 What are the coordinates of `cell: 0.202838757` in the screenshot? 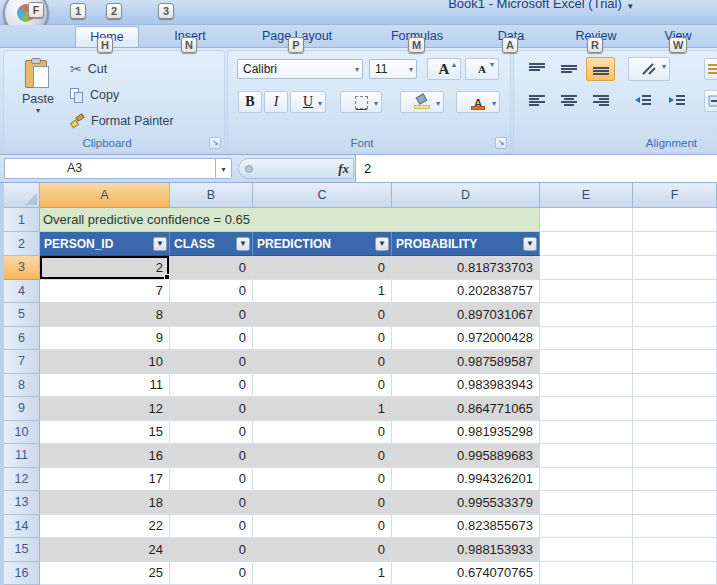 It's located at (466, 292).